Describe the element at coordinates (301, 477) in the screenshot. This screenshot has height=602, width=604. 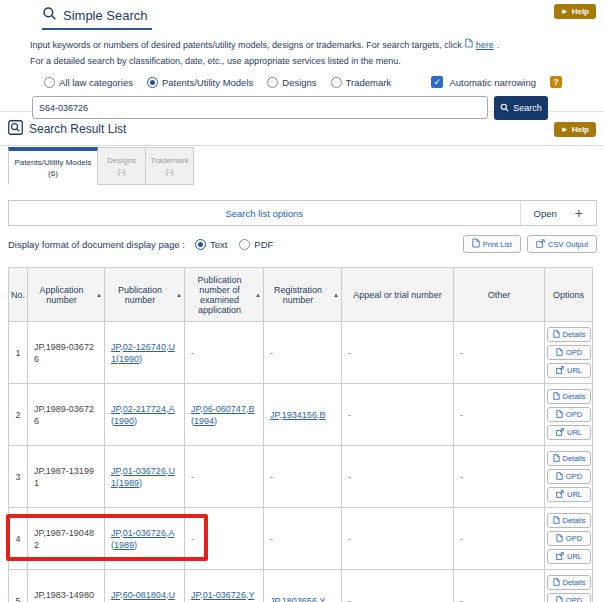
I see `table-row: 3 JP,1987-131991 JP,01-036726,U1(1989) -…` at that location.